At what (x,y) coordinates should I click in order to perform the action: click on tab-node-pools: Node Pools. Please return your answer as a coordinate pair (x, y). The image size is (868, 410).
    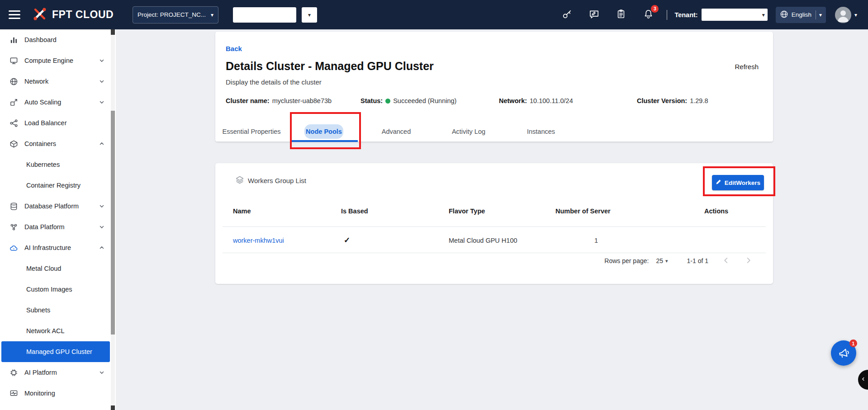
    Looking at the image, I should click on (324, 132).